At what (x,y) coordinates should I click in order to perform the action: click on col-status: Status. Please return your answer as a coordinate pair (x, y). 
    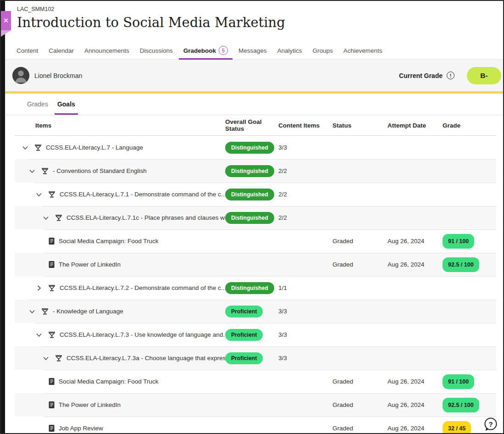
    Looking at the image, I should click on (360, 126).